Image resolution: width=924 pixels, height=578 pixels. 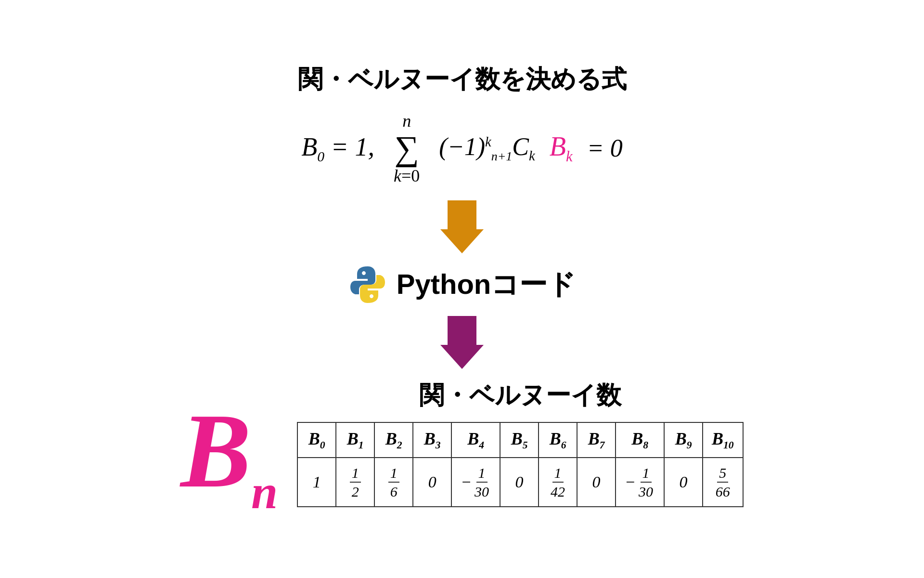 I want to click on table-data-row: 1 12 16 0 −130 0 142, so click(x=520, y=482).